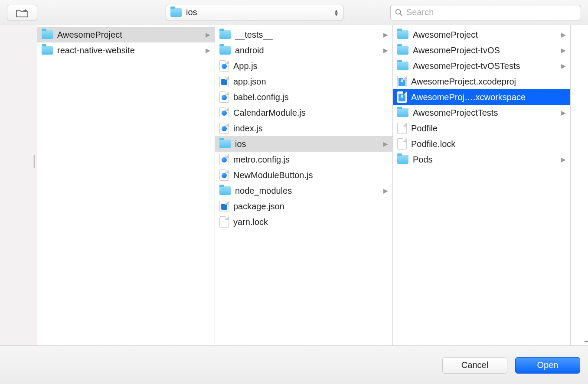  Describe the element at coordinates (548, 365) in the screenshot. I see `open-label: Open` at that location.